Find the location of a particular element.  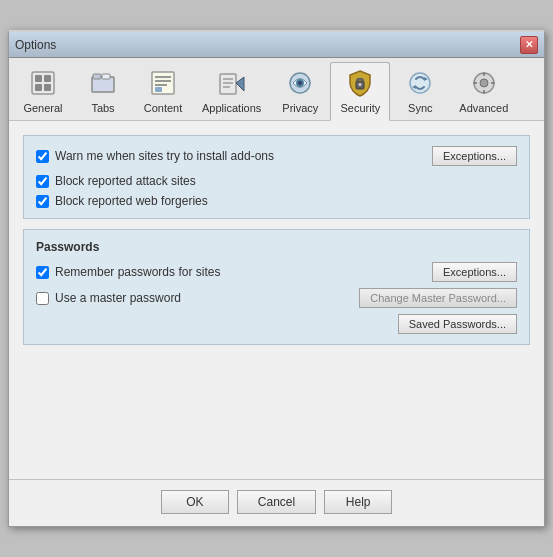

warn-addons-label: Warn me when sites try to install add-on… is located at coordinates (164, 156).